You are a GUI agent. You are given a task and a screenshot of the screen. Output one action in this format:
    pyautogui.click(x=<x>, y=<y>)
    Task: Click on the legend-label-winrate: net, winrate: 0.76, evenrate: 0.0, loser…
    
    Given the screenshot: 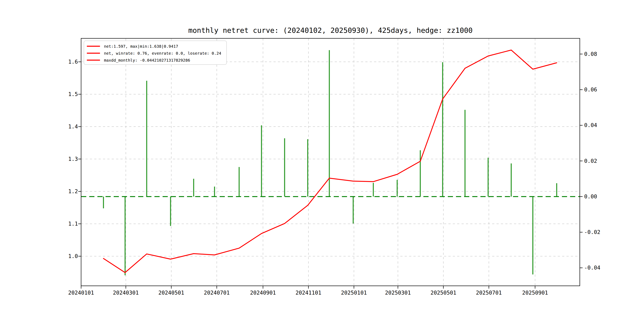 What is the action you would take?
    pyautogui.click(x=162, y=54)
    